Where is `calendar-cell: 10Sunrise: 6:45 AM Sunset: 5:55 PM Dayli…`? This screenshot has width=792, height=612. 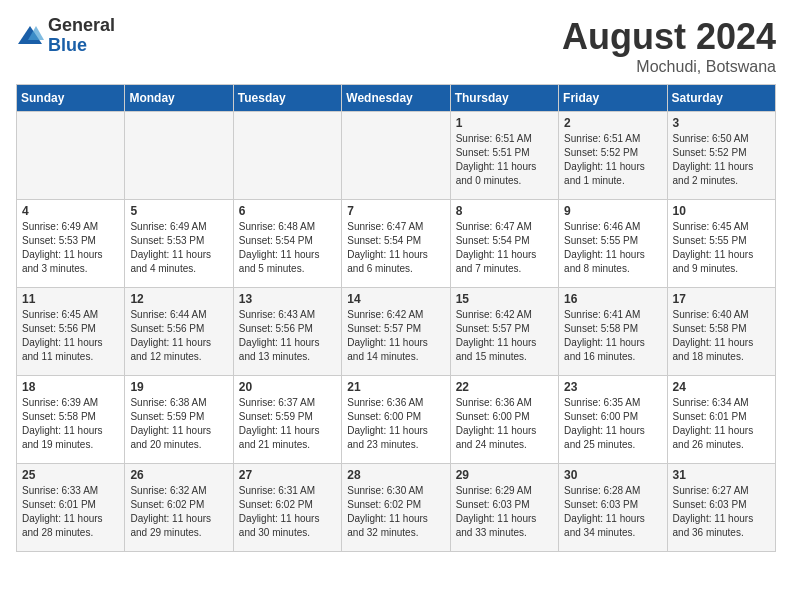
calendar-cell: 10Sunrise: 6:45 AM Sunset: 5:55 PM Dayli… is located at coordinates (721, 244).